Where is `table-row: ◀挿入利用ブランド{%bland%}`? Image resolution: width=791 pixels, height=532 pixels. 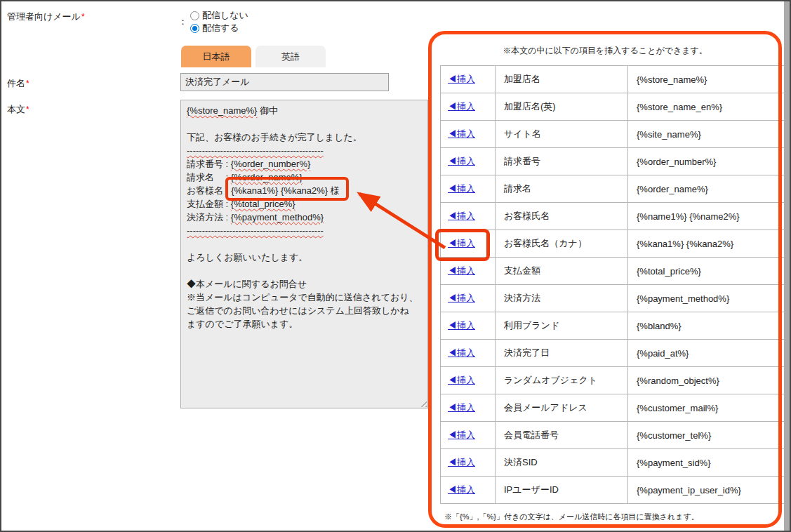 table-row: ◀挿入利用ブランド{%bland%} is located at coordinates (616, 326).